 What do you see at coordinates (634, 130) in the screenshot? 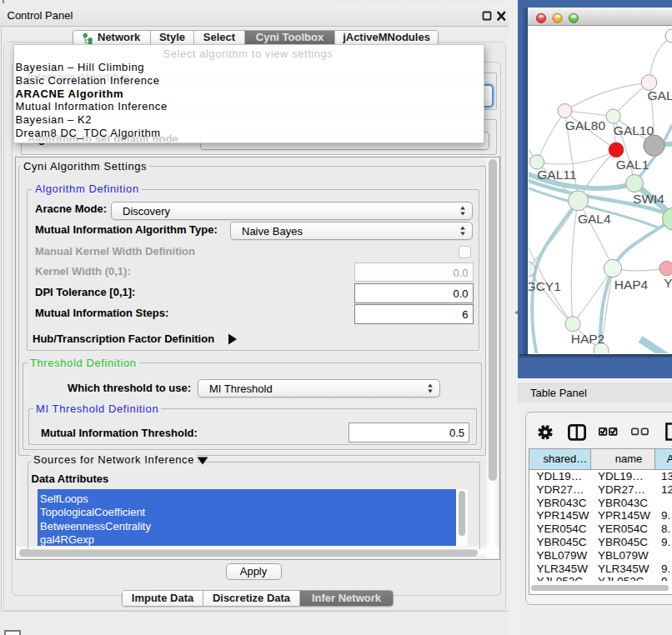
I see `svg-text: GAL10` at bounding box center [634, 130].